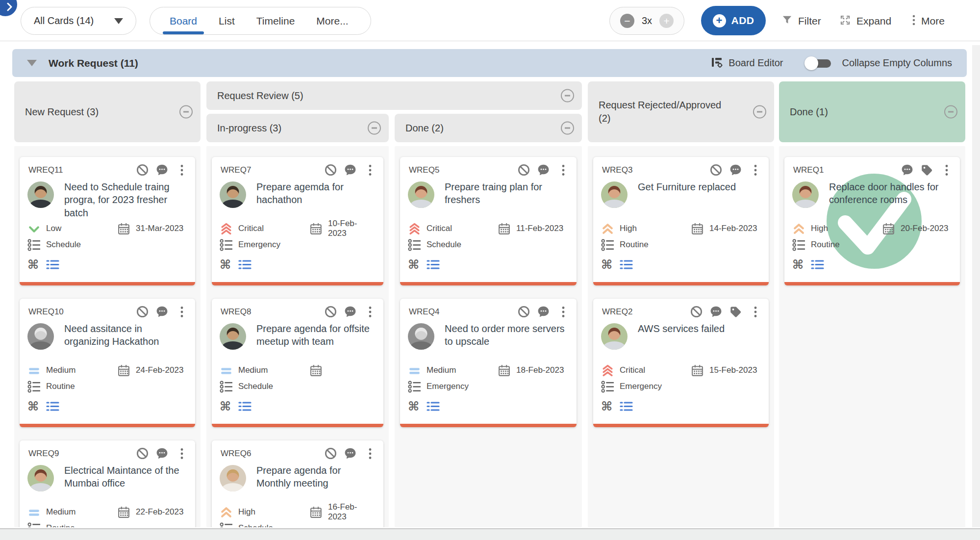 The height and width of the screenshot is (540, 980). Describe the element at coordinates (298, 221) in the screenshot. I see `kanban-card: WREQ7 Prepare agemda for hachathon Criti…` at that location.